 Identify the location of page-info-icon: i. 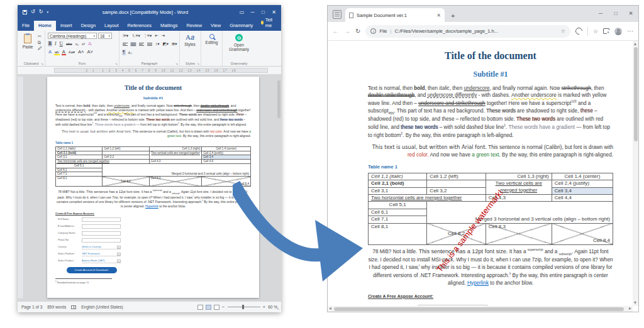
(374, 31).